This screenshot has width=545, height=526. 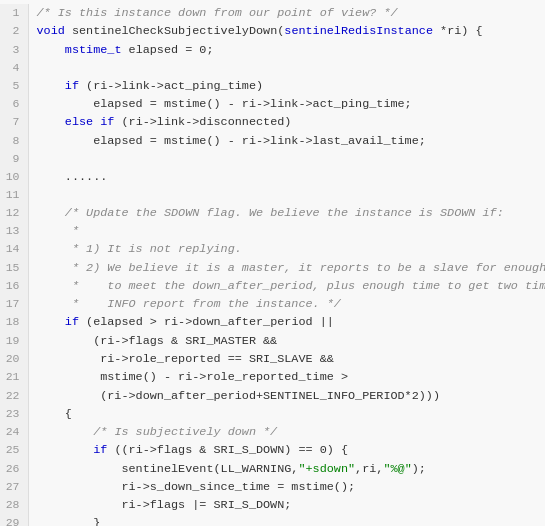 I want to click on table-row: 29 }, so click(x=272, y=520).